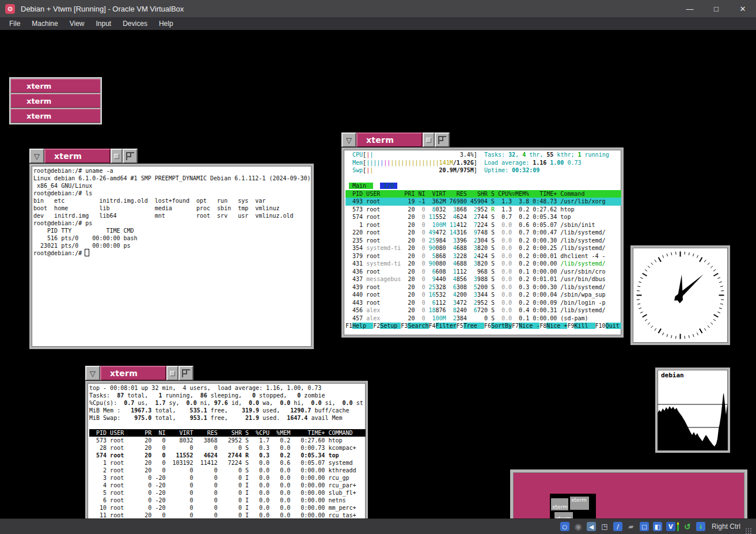  I want to click on terminal-line: root@debian:/#, so click(173, 253).